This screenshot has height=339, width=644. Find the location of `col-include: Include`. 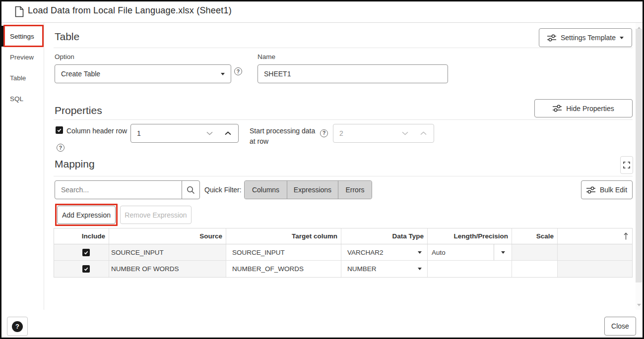

col-include: Include is located at coordinates (81, 236).